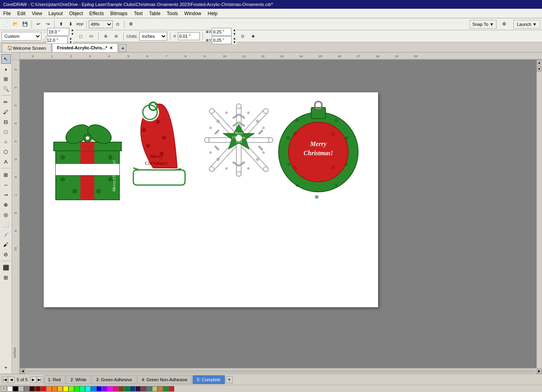 The image size is (542, 392). I want to click on color-green, so click(166, 389).